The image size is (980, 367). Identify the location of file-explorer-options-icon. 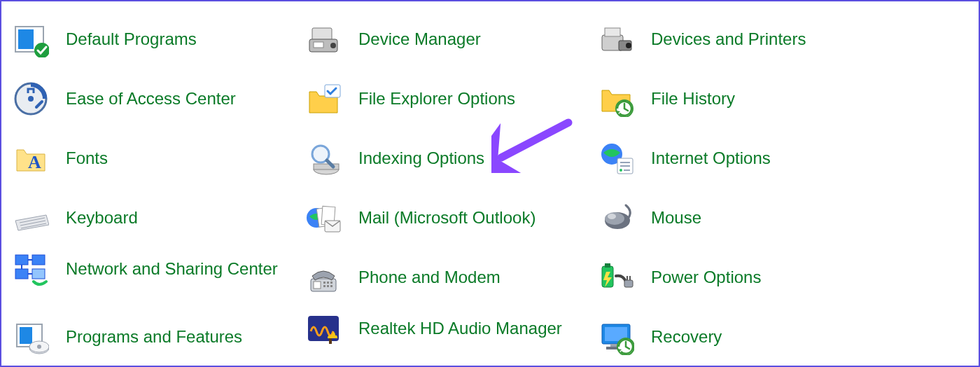
(323, 99).